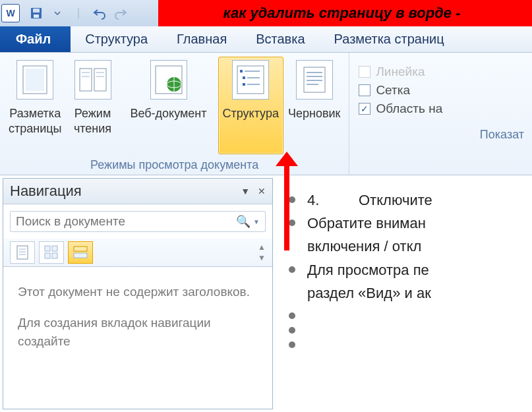 This screenshot has width=532, height=412. What do you see at coordinates (116, 40) in the screenshot?
I see `tab-structure: Структура` at bounding box center [116, 40].